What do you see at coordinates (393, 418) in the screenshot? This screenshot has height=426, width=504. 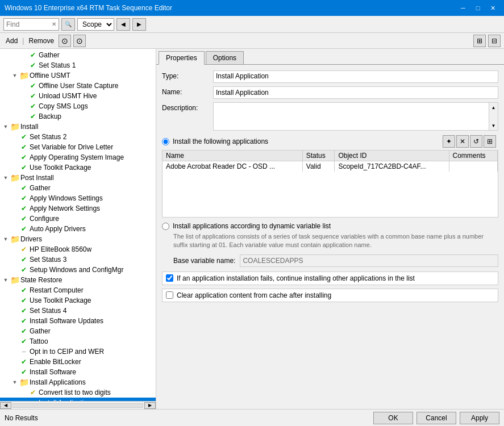 I see `ok-button: OK` at bounding box center [393, 418].